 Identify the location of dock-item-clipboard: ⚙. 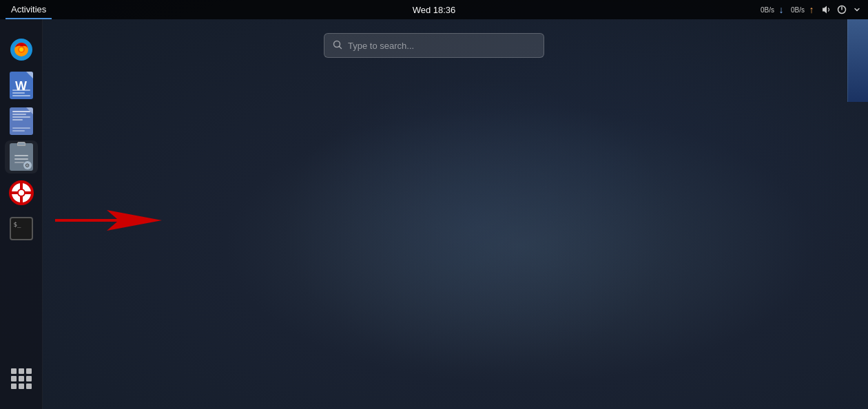
(21, 157).